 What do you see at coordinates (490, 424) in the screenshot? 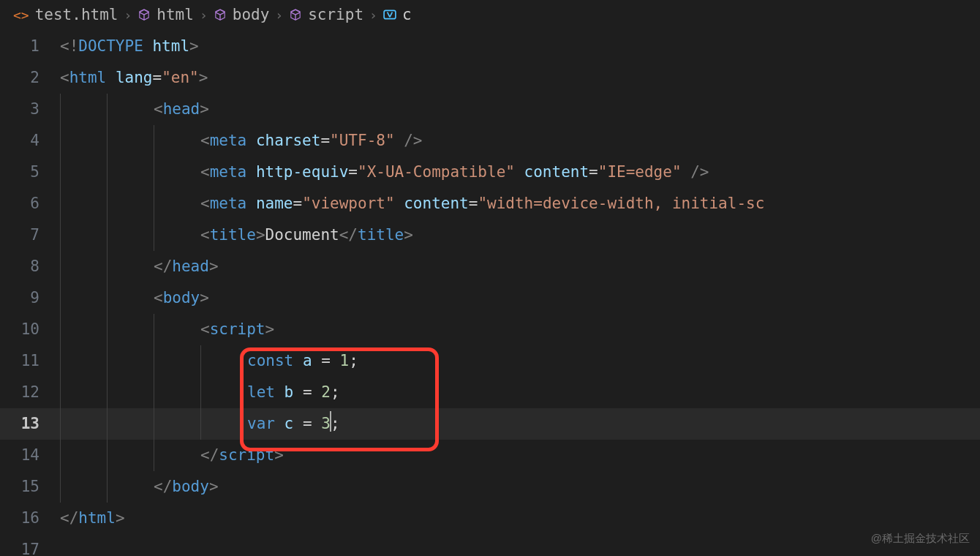
I see `code-line: 13var c = 3;` at bounding box center [490, 424].